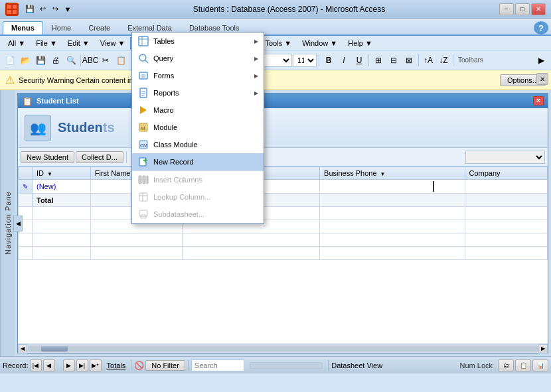  I want to click on new-btn: 📄, so click(10, 60).